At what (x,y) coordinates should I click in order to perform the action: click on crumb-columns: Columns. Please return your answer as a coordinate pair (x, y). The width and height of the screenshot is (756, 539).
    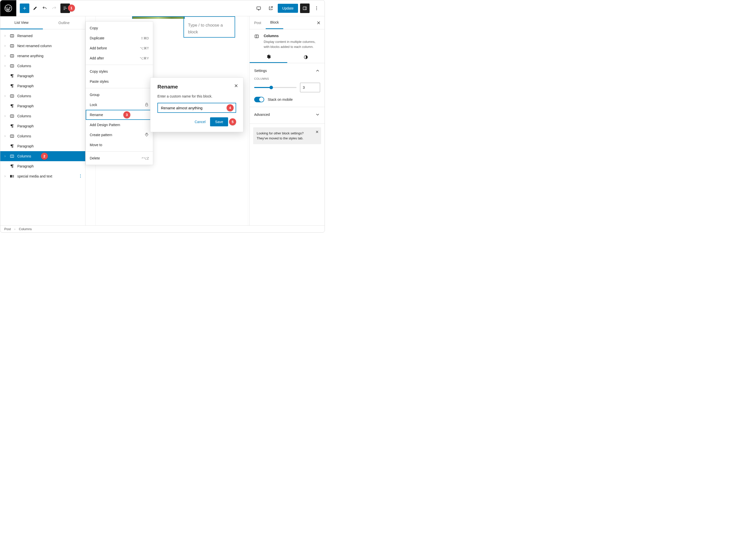
    Looking at the image, I should click on (25, 229).